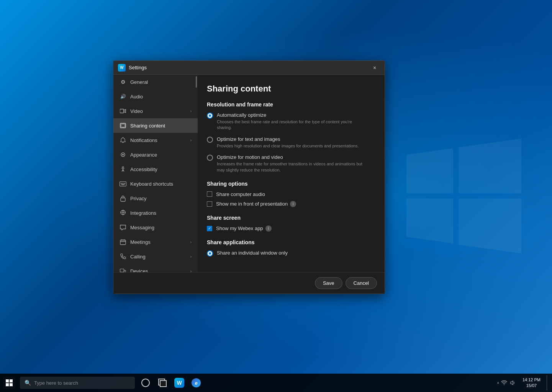 This screenshot has width=552, height=392. What do you see at coordinates (291, 218) in the screenshot?
I see `share-screen-section-title: Share screen` at bounding box center [291, 218].